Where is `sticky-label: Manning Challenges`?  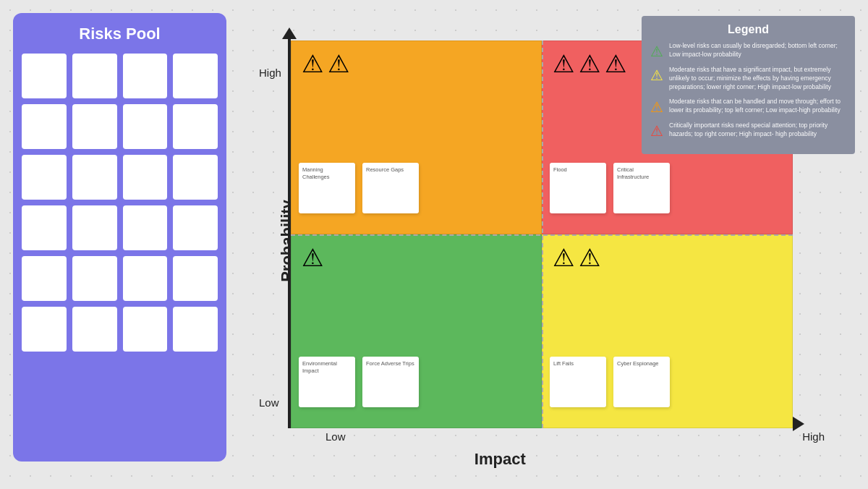 sticky-label: Manning Challenges is located at coordinates (327, 174).